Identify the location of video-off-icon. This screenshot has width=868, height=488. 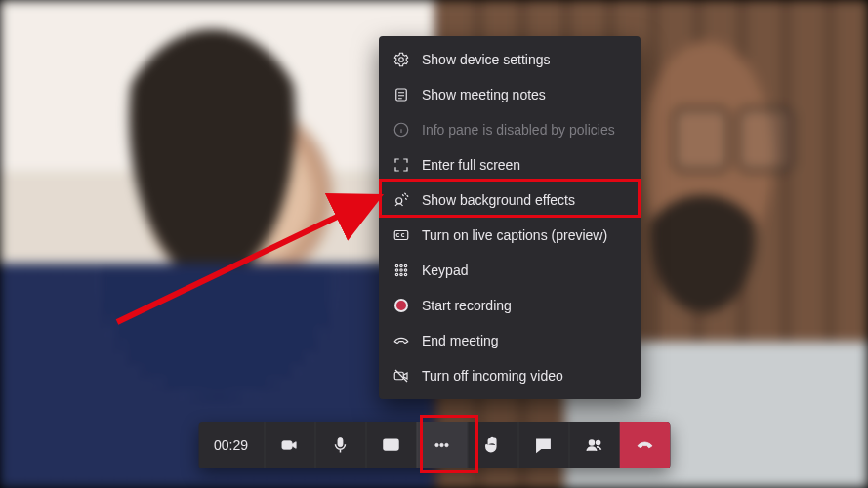
(401, 376).